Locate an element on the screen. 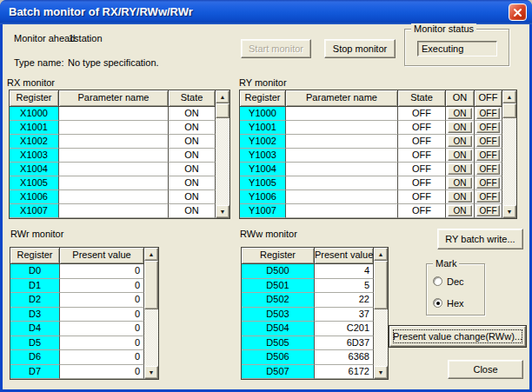 This screenshot has width=532, height=392. radio-dec-label: Dec is located at coordinates (456, 282).